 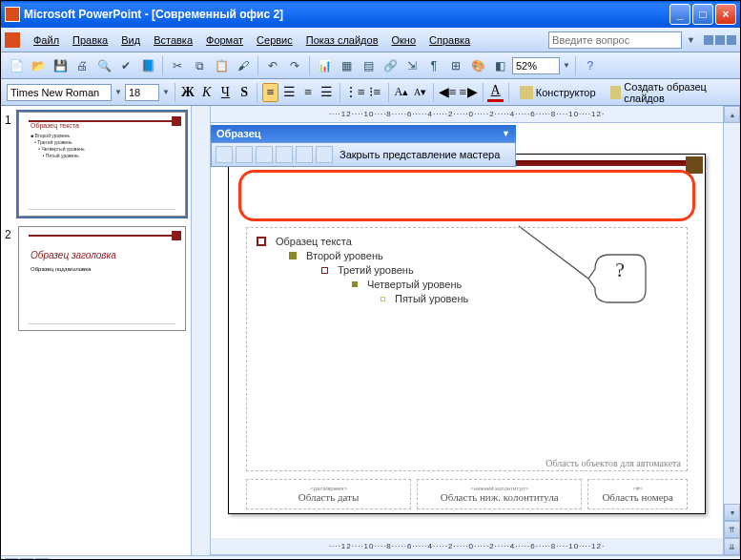 I want to click on help-search-input, so click(x=615, y=40).